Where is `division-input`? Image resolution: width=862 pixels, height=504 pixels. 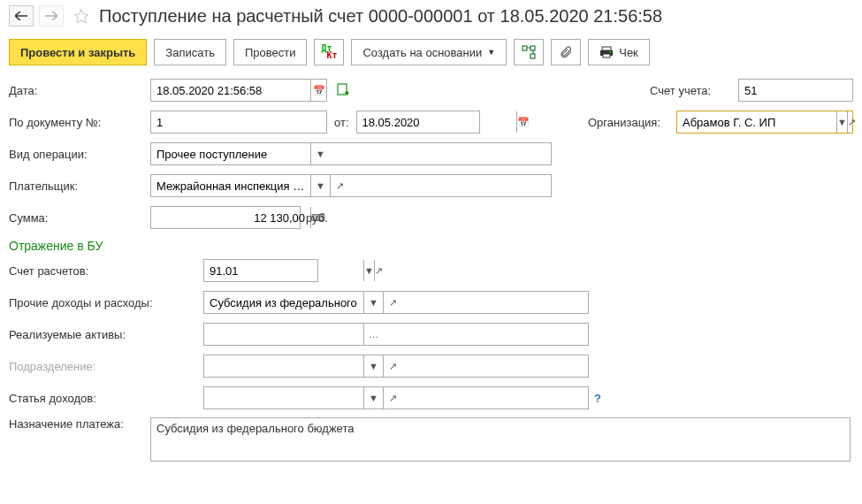 division-input is located at coordinates (284, 366).